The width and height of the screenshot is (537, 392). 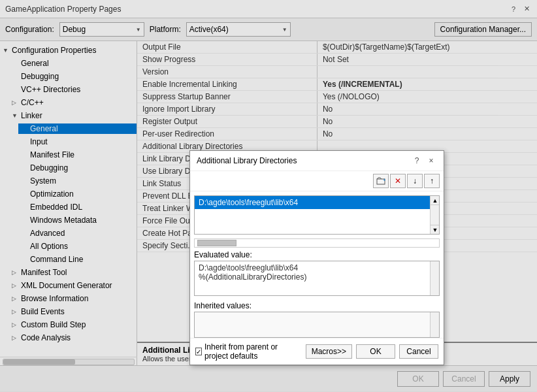 I want to click on eval-line-2: %(AdditionalLibraryDirectories), so click(x=317, y=277).